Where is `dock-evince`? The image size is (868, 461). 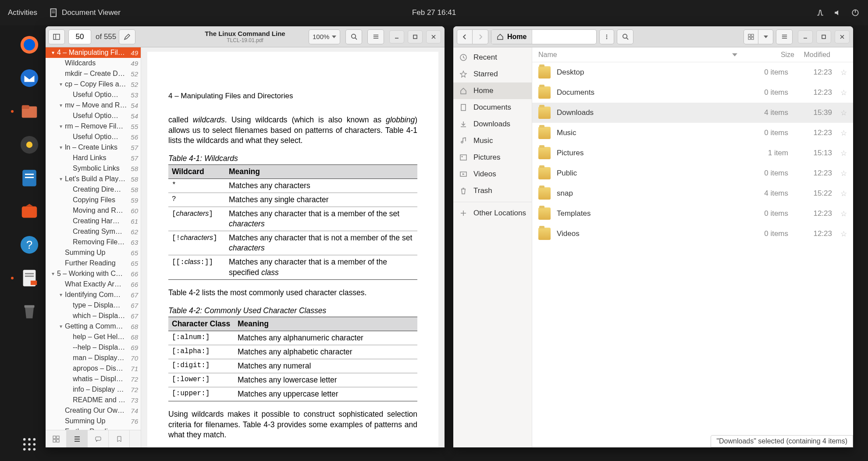 dock-evince is located at coordinates (29, 278).